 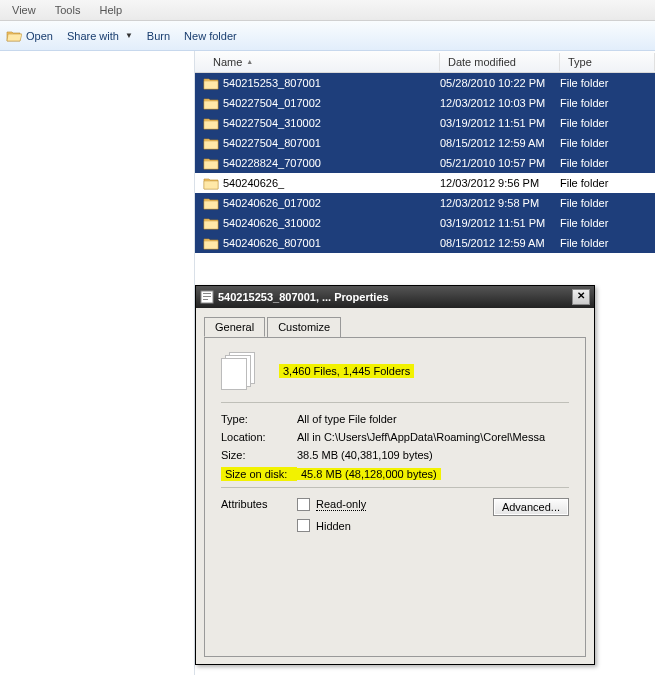 I want to click on chevron-down-icon: ▼, so click(x=129, y=36).